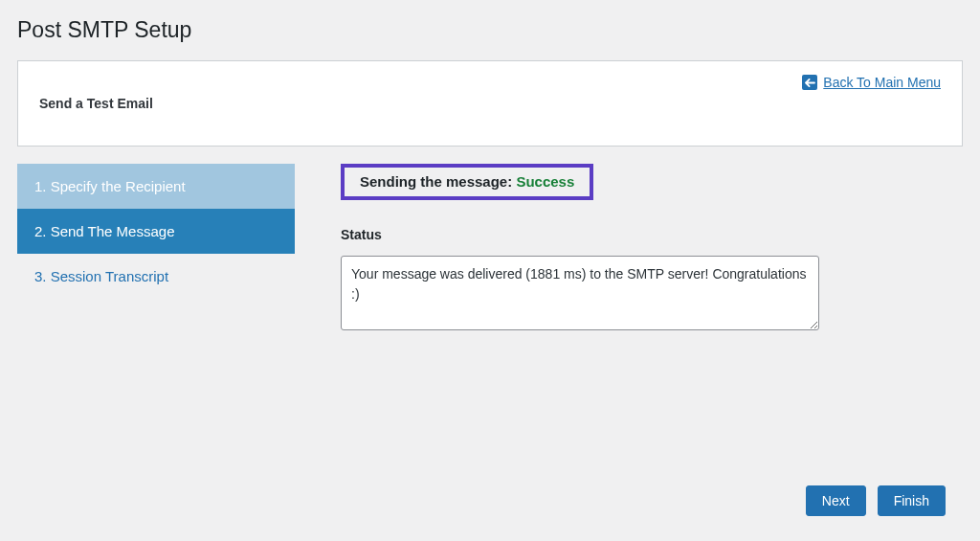 The image size is (980, 541). Describe the element at coordinates (810, 82) in the screenshot. I see `arrow-left-icon` at that location.